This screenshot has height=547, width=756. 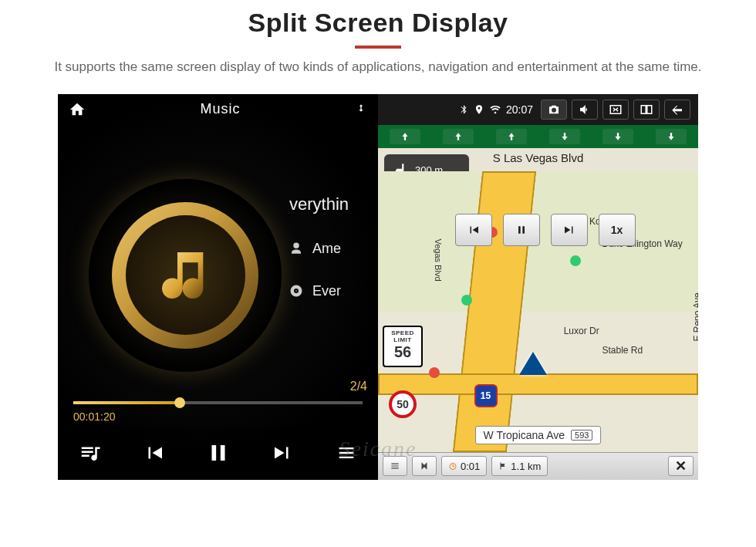 What do you see at coordinates (538, 110) in the screenshot?
I see `system-status-bar: 20:07` at bounding box center [538, 110].